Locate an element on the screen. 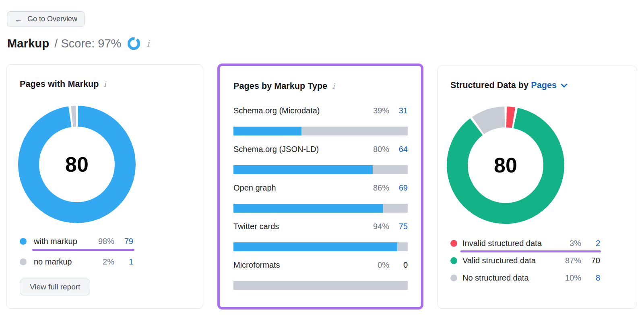  bar-percent: 80% is located at coordinates (381, 150).